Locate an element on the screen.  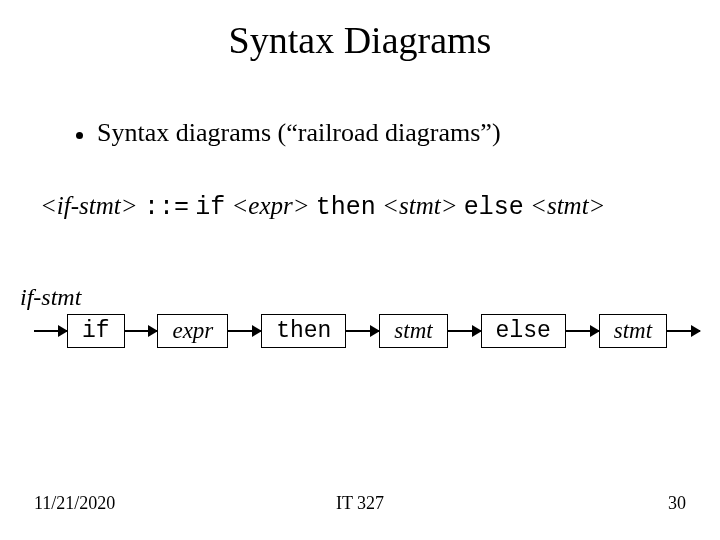
footer-page: 30 is located at coordinates (677, 504).